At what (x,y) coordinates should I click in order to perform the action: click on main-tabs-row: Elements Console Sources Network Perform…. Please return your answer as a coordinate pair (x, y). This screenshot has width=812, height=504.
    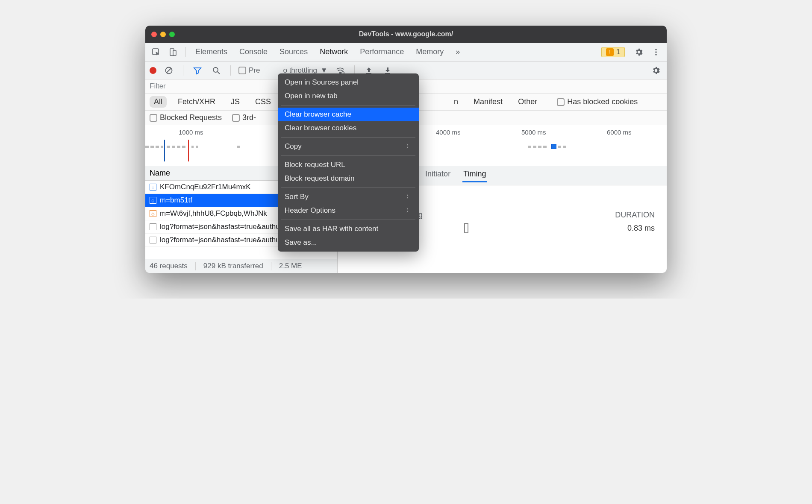
    Looking at the image, I should click on (406, 52).